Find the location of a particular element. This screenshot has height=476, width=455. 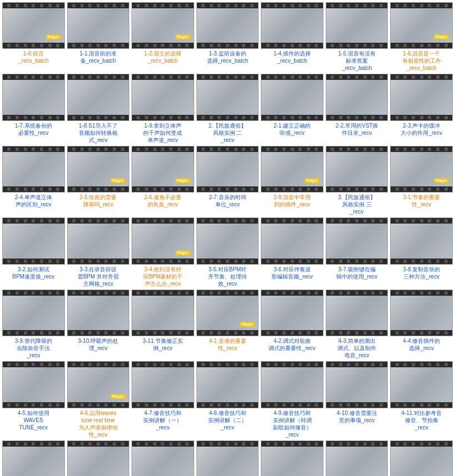

video-item: 3-2.如何测试 BPM速度值_recv is located at coordinates (33, 252).